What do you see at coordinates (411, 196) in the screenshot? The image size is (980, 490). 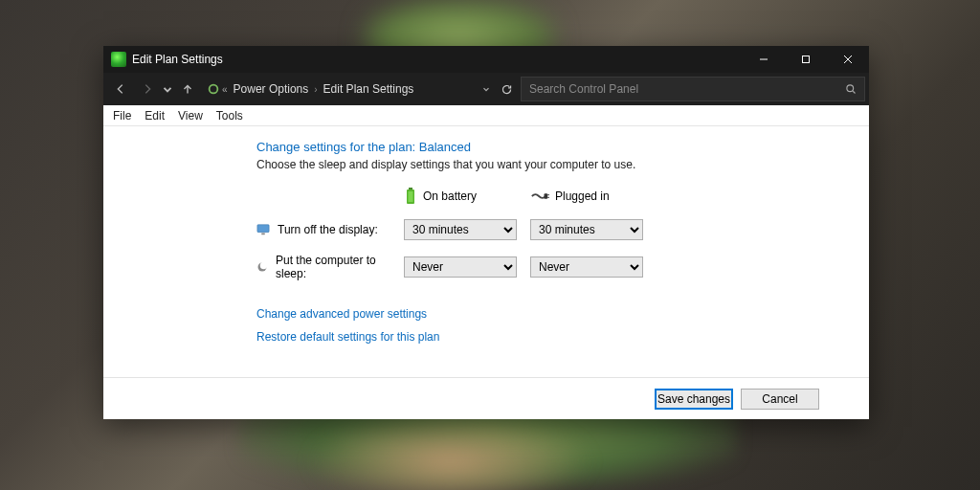 I see `battery-icon` at bounding box center [411, 196].